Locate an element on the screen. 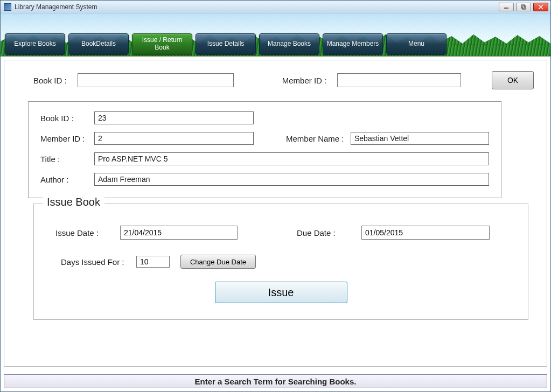  days-issued-input is located at coordinates (153, 262).